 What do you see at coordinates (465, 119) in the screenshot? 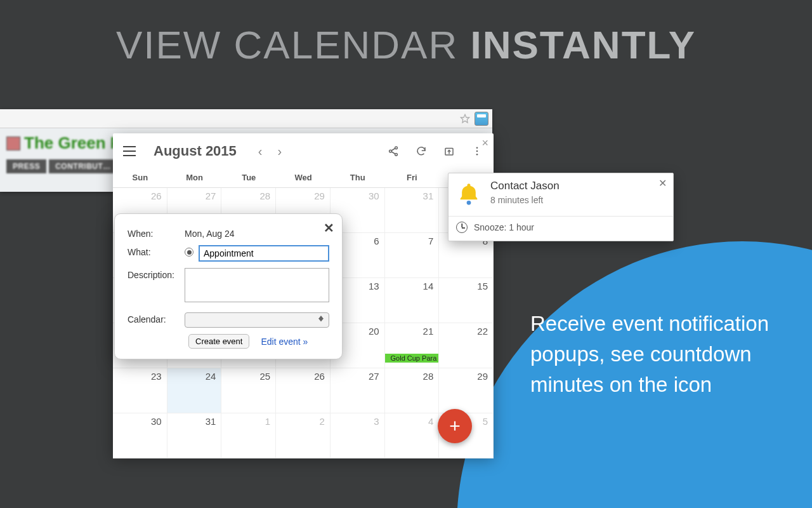
I see `bookmark-star-icon` at bounding box center [465, 119].